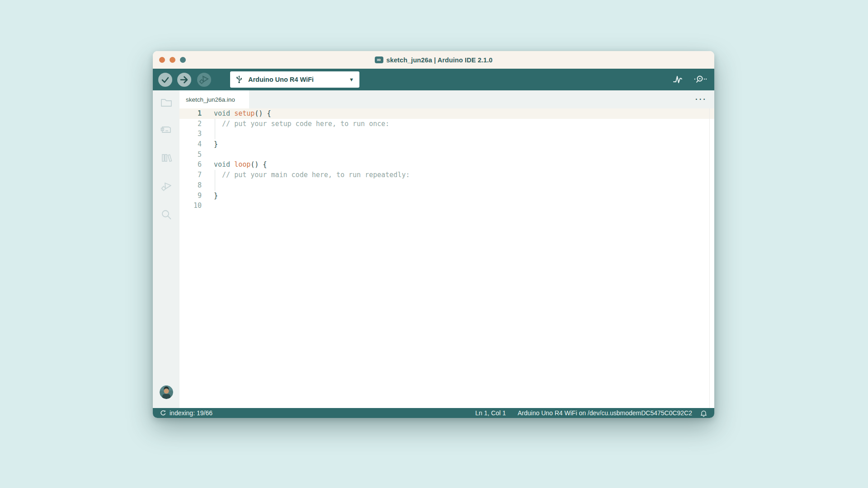 The height and width of the screenshot is (488, 868). What do you see at coordinates (184, 80) in the screenshot?
I see `right-arrow-icon` at bounding box center [184, 80].